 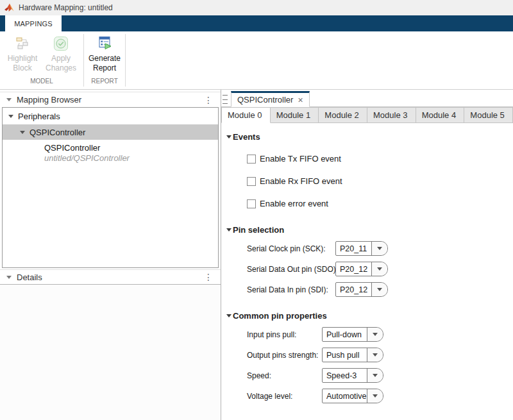 I want to click on mapping-browser-title: Mapping Browser, so click(x=110, y=100).